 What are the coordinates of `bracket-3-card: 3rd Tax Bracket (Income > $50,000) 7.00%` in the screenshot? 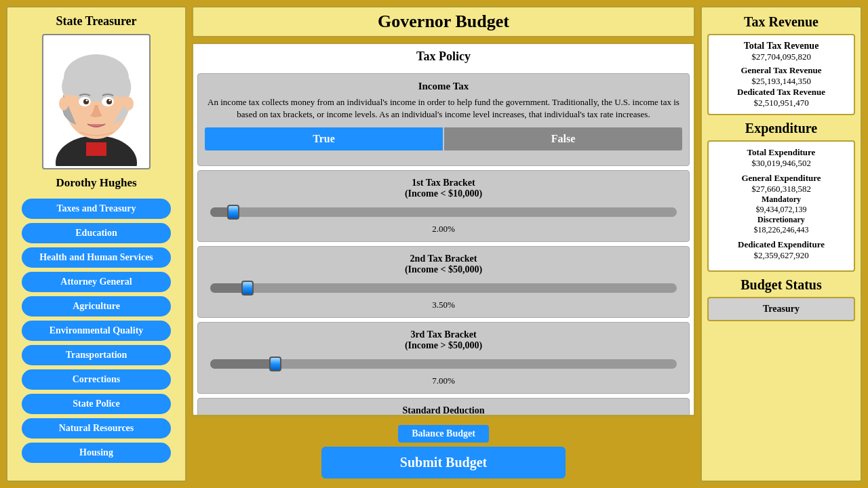 It's located at (443, 358).